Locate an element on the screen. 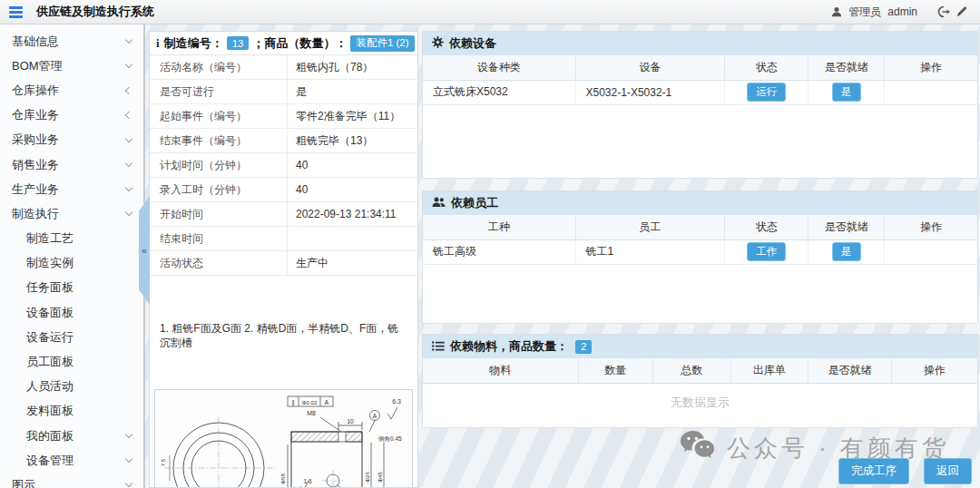  staff-section-header: 依赖员工 is located at coordinates (701, 203).